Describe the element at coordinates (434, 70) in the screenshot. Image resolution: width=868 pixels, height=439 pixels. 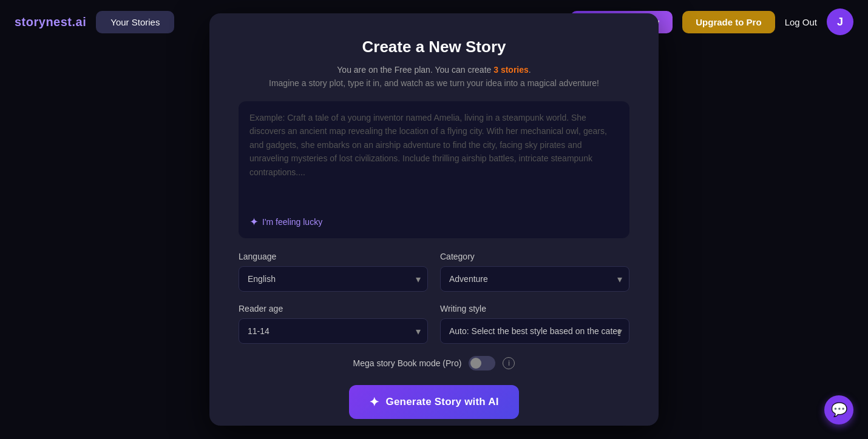
I see `modal-subtitle: You are on the Free plan. You can create…` at that location.